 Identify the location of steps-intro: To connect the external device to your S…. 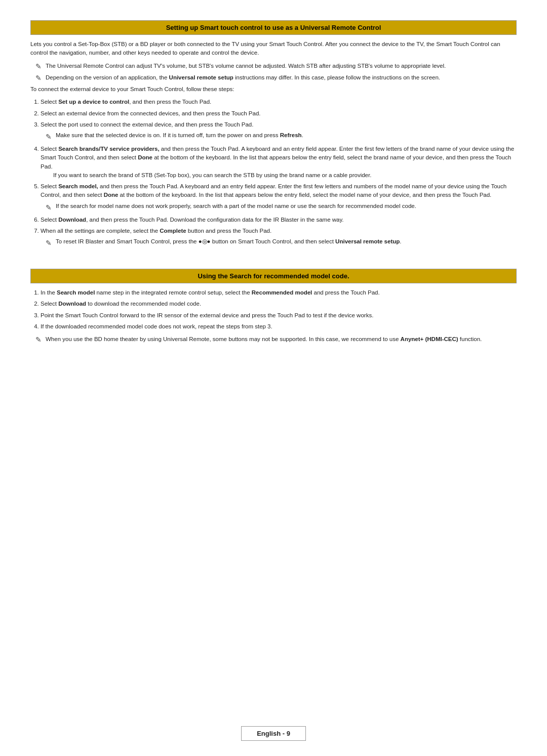
(274, 89).